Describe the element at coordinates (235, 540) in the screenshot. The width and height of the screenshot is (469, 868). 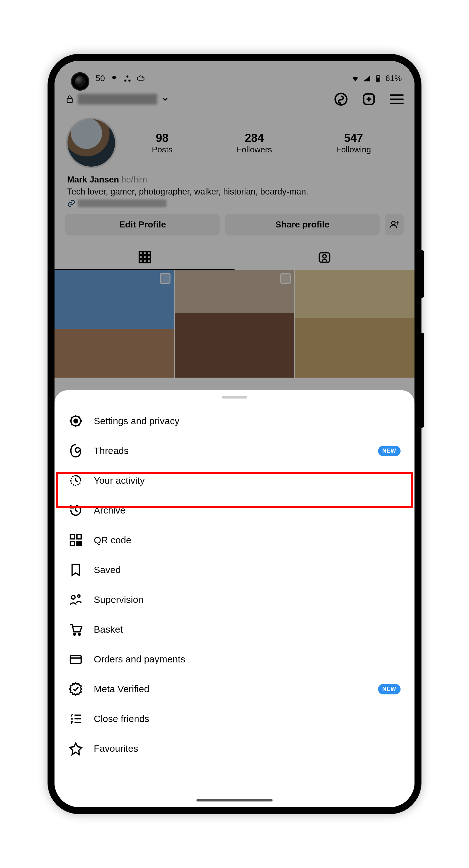
I see `menu-qr-code: QR code` at that location.